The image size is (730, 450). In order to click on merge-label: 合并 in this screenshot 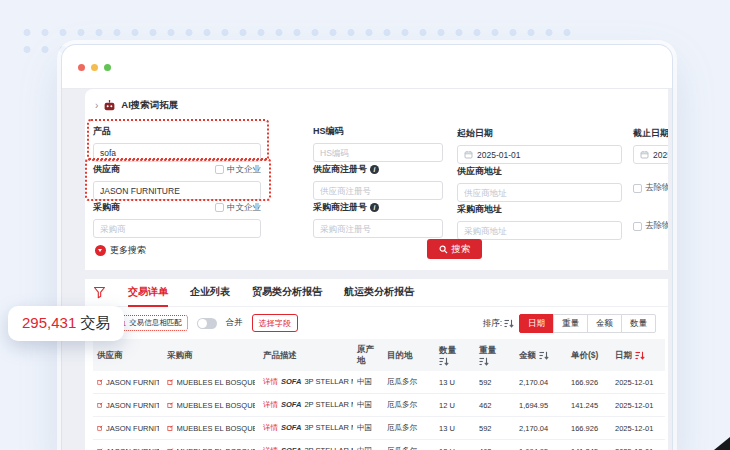, I will do `click(234, 323)`.